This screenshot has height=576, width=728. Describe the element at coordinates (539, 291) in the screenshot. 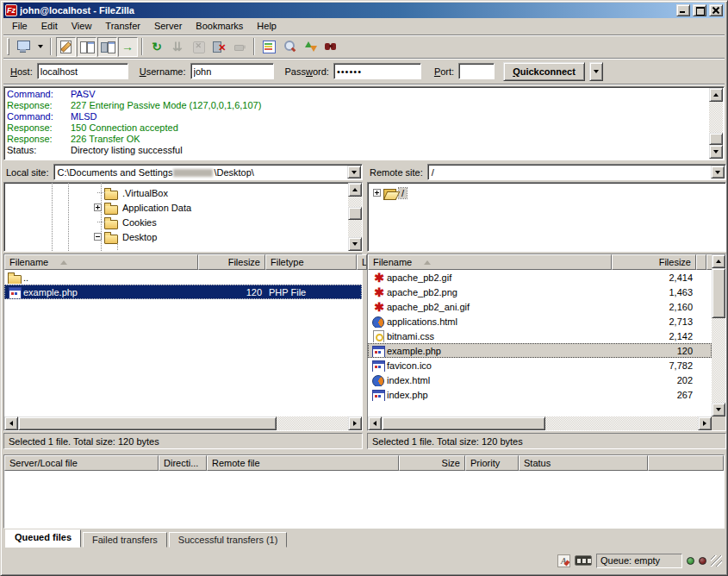

I see `file-row: ✱apache_pb2.png1,463` at that location.